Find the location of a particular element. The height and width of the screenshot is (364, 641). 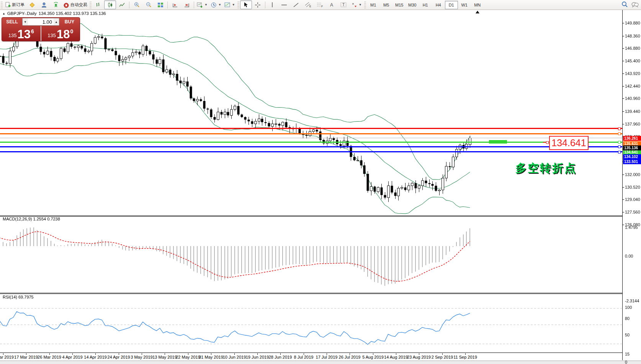

tf-button-M30: M30 is located at coordinates (412, 5).